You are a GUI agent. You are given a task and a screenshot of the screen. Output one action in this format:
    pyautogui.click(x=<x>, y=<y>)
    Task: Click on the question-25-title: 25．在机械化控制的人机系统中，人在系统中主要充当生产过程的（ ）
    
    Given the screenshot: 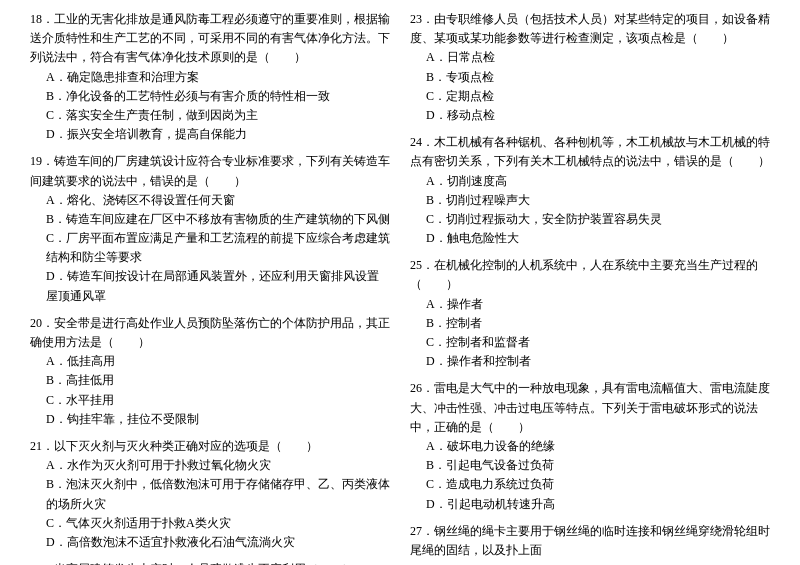 What is the action you would take?
    pyautogui.click(x=590, y=275)
    